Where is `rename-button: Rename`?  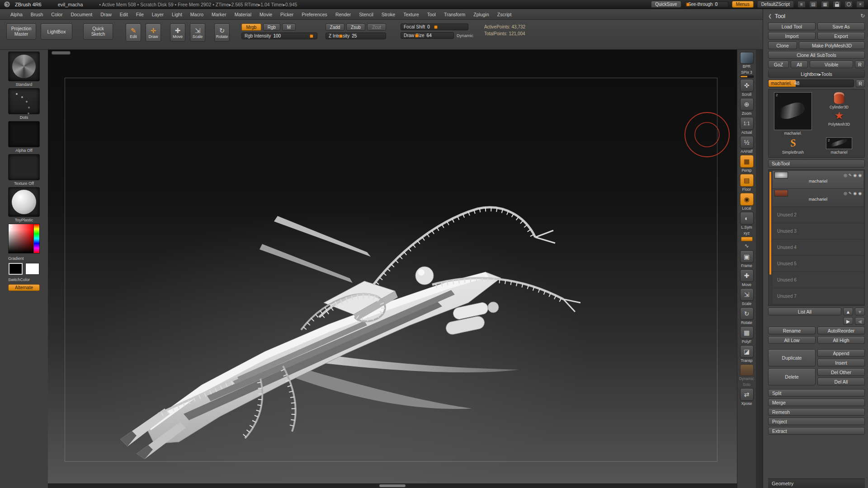 rename-button: Rename is located at coordinates (792, 331).